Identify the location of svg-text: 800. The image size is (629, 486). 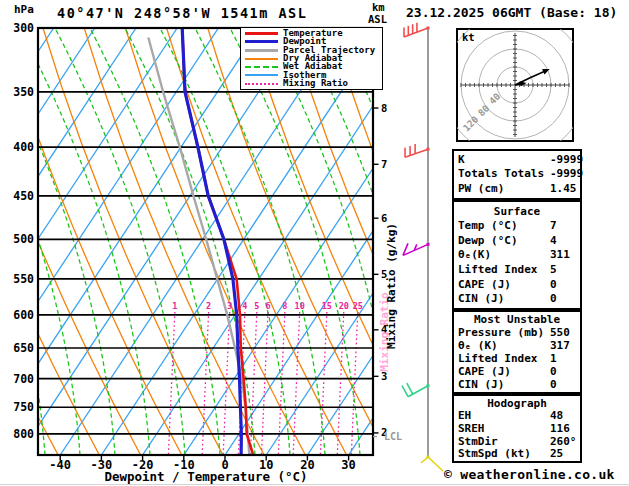
(24, 434).